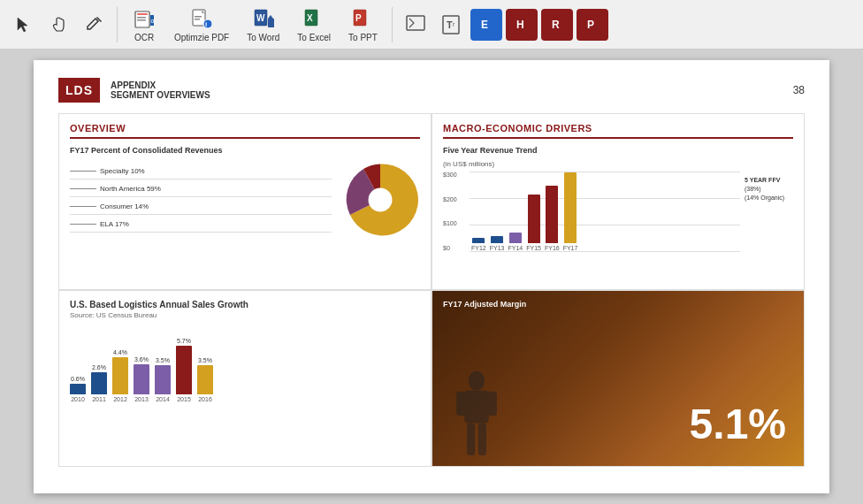 The image size is (863, 504). Describe the element at coordinates (552, 218) in the screenshot. I see `bar-fy16: FY16` at that location.